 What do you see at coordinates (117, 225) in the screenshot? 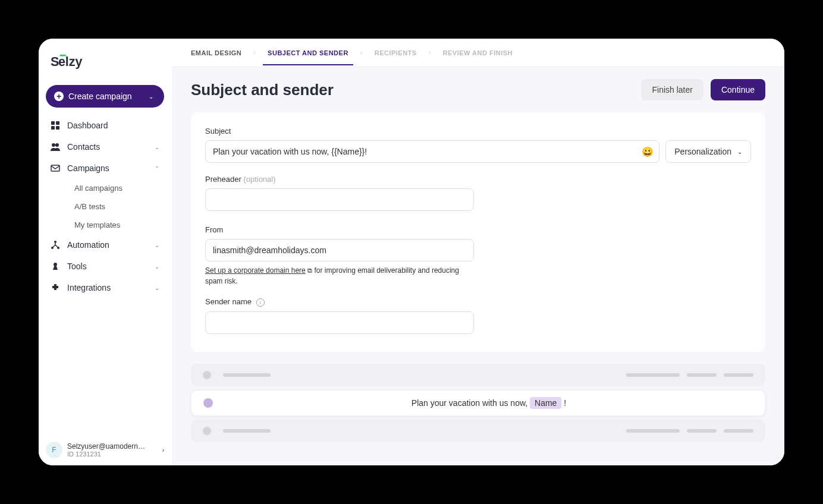
I see `sidebar-sub-my-templates: My templates` at bounding box center [117, 225].